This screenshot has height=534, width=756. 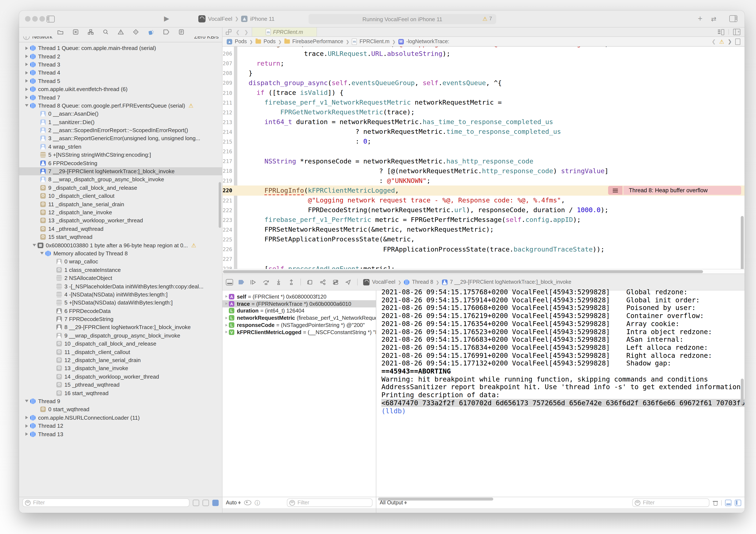 What do you see at coordinates (121, 188) in the screenshot?
I see `stack-frame-row: 9 _dispatch_call_block_and_release` at bounding box center [121, 188].